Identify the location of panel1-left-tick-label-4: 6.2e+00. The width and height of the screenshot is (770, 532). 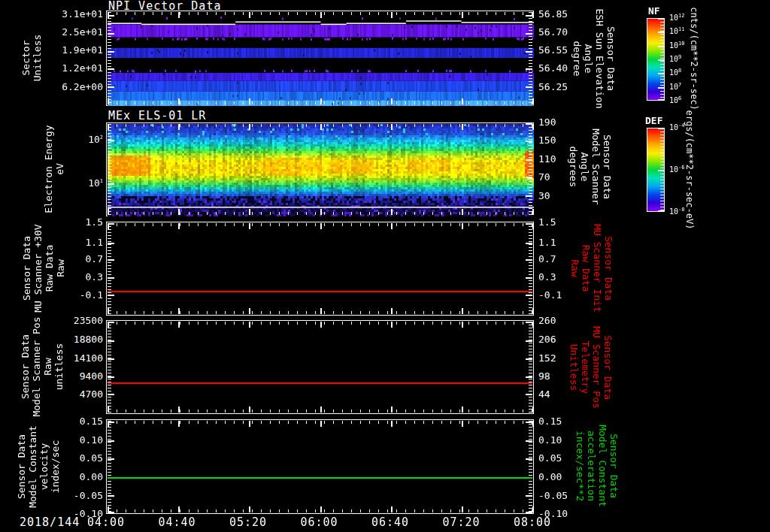
(51, 87).